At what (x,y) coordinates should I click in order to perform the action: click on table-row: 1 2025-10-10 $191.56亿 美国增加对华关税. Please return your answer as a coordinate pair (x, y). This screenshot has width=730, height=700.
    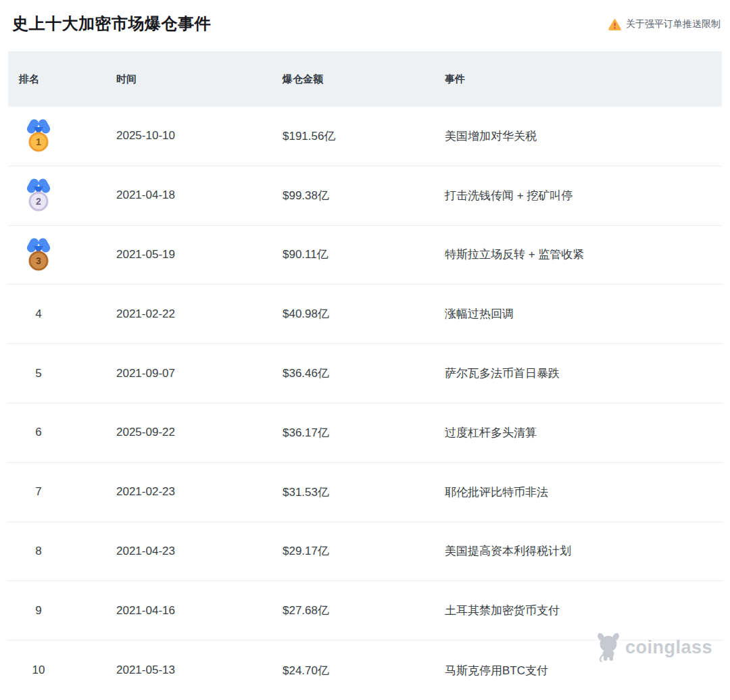
    Looking at the image, I should click on (365, 136).